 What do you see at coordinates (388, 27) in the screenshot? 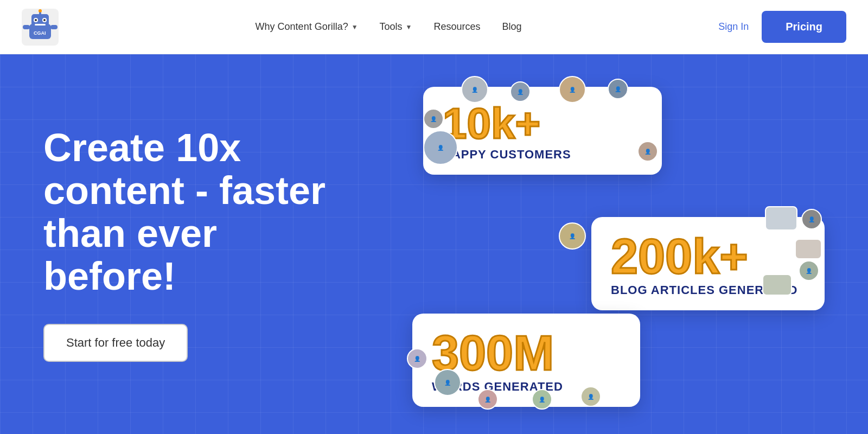
I see `nav-links: Why Content Gorilla? ▼ Tools ▼ Resources…` at bounding box center [388, 27].